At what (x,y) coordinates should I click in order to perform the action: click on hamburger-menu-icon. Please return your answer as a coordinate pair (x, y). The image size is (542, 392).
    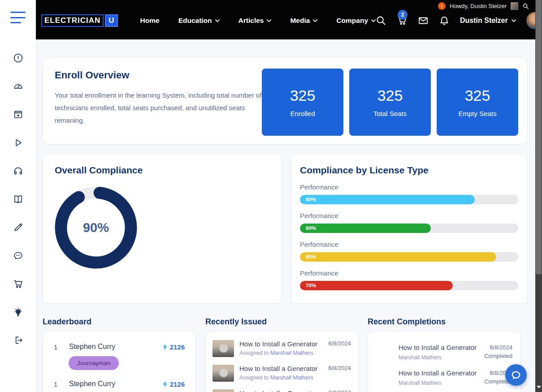
    Looking at the image, I should click on (18, 17).